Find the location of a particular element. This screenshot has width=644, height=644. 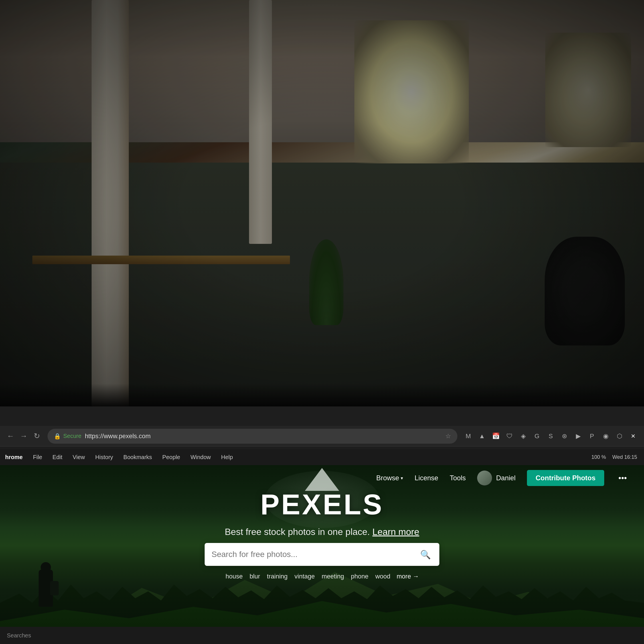

ext-1: G is located at coordinates (537, 436).